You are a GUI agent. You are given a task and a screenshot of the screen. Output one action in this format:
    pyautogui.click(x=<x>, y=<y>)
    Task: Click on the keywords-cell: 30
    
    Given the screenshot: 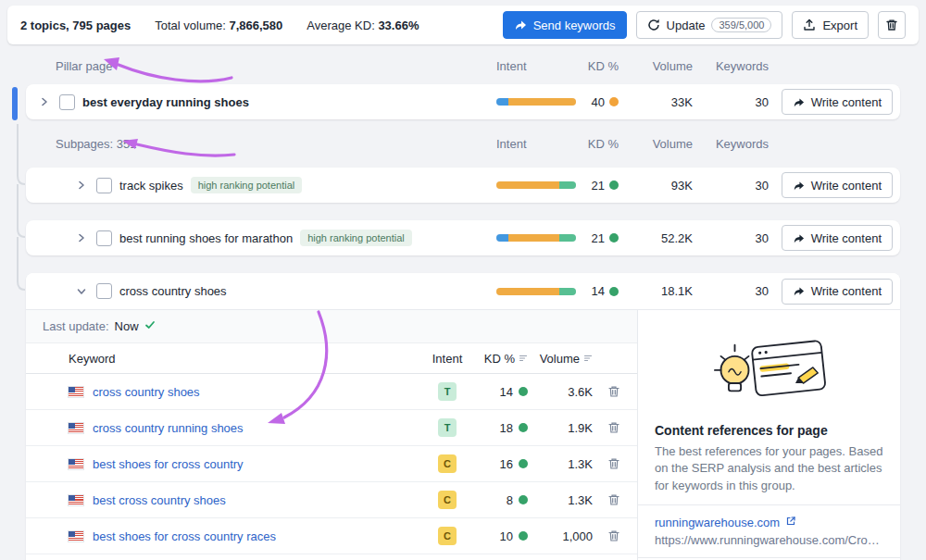 What is the action you would take?
    pyautogui.click(x=731, y=185)
    